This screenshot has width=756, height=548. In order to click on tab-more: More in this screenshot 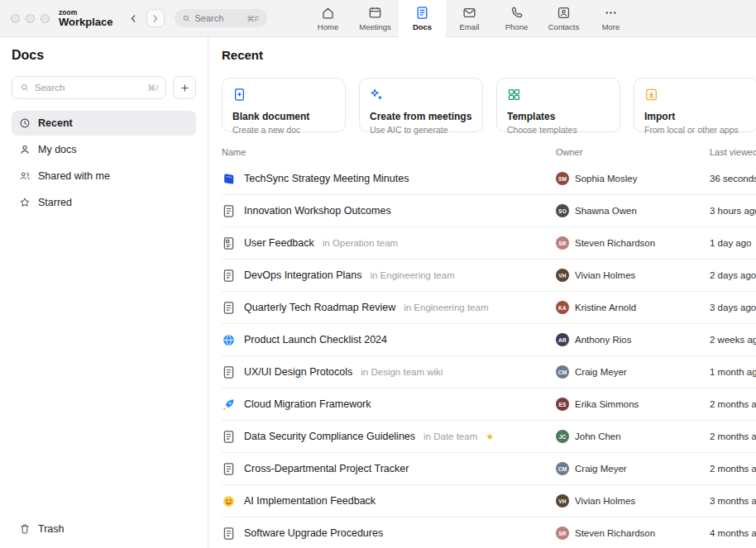, I will do `click(610, 18)`.